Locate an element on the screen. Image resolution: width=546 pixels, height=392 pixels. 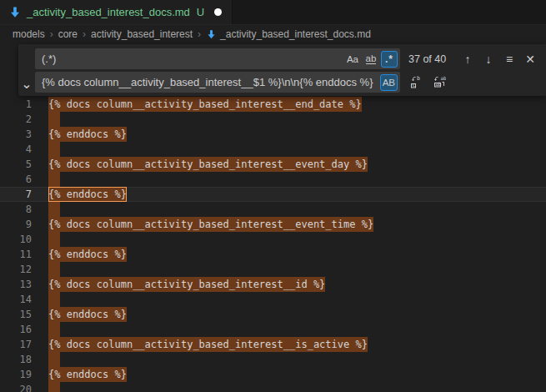
editor-line: 8 is located at coordinates (273, 209).